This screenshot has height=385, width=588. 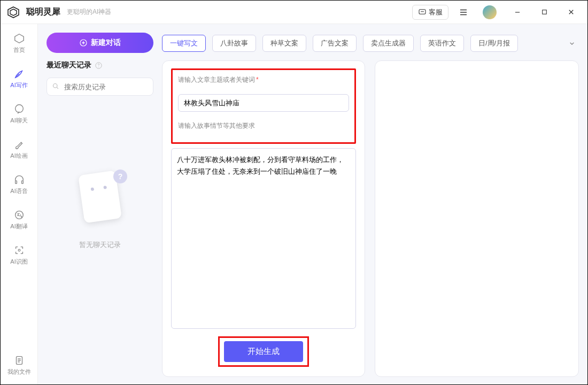 I want to click on left-rail: 首页 AI写作 AI聊天 AI绘画 AI语音 AI翻译, so click(x=19, y=204).